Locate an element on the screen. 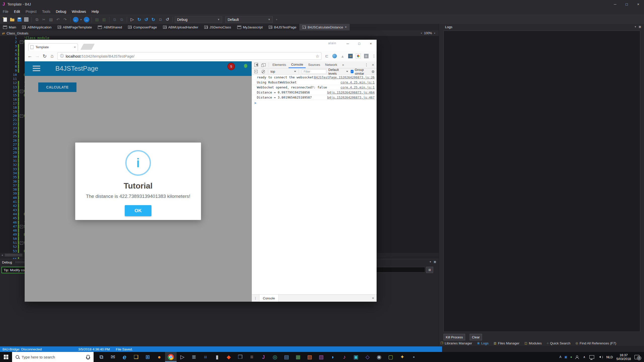  taskbar-notes-2-icon: ▨ is located at coordinates (321, 357).